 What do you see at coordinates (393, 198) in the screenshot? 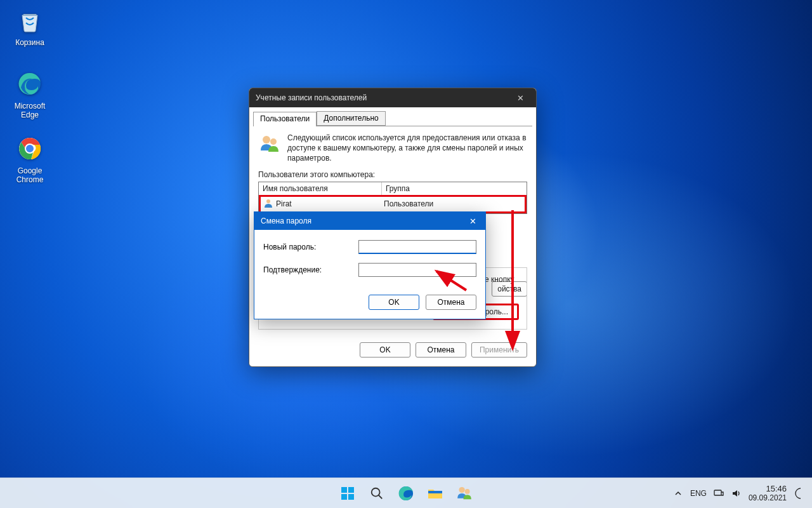
I see `users-table: Имя пользователя Группа Pirat Пользовате…` at bounding box center [393, 198].